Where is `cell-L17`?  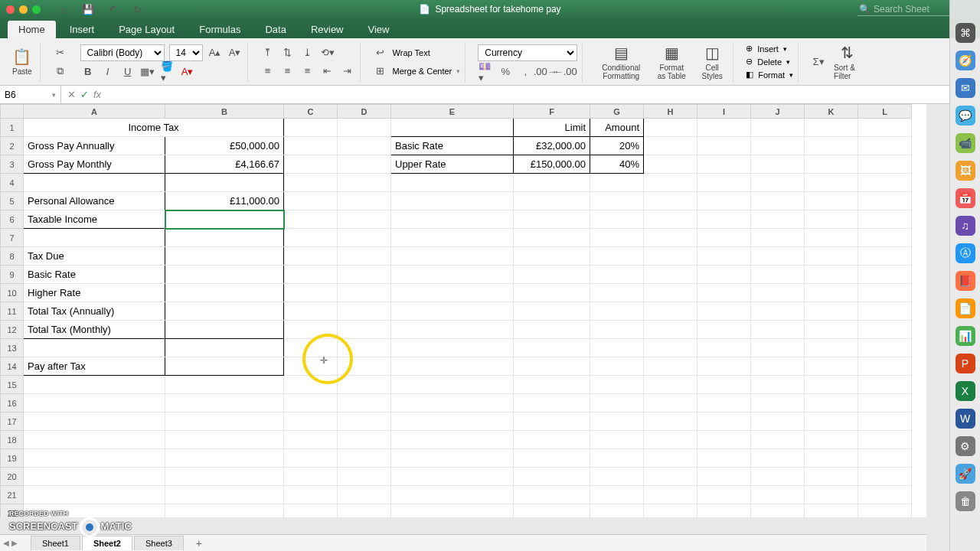
cell-L17 is located at coordinates (885, 422).